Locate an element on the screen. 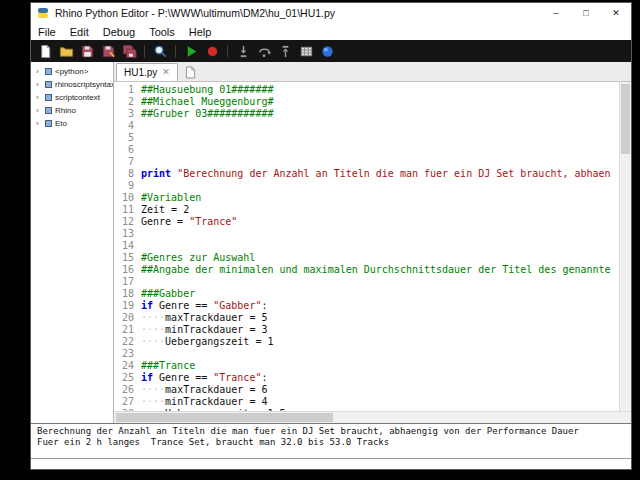  save-all-button is located at coordinates (129, 51).